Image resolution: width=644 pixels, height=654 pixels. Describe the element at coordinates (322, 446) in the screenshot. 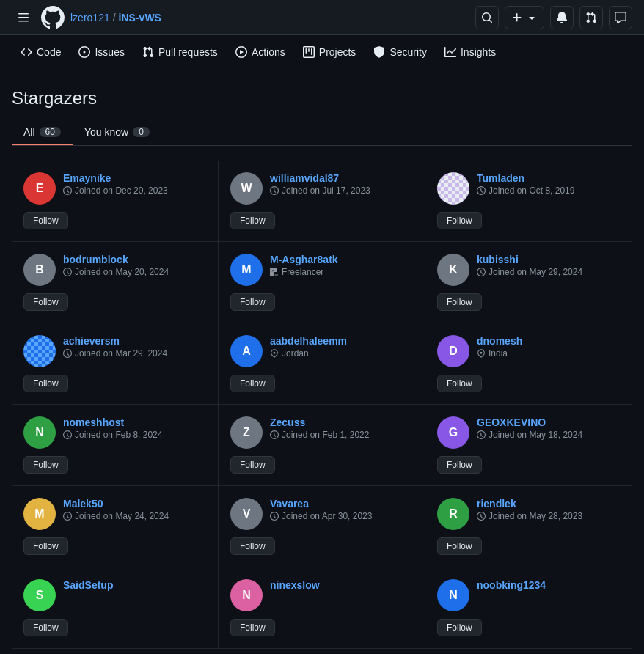

I see `stargazer-card: Z Zecuss Joined on Feb 1, 2022 Follow` at that location.